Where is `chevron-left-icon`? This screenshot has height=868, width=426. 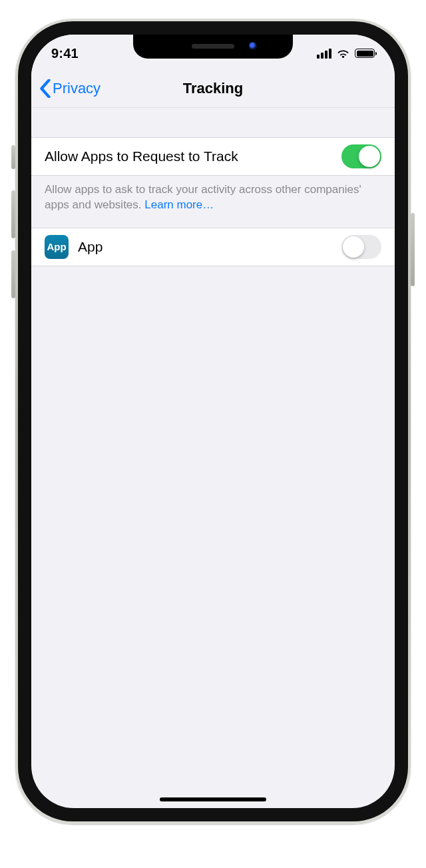
chevron-left-icon is located at coordinates (45, 89).